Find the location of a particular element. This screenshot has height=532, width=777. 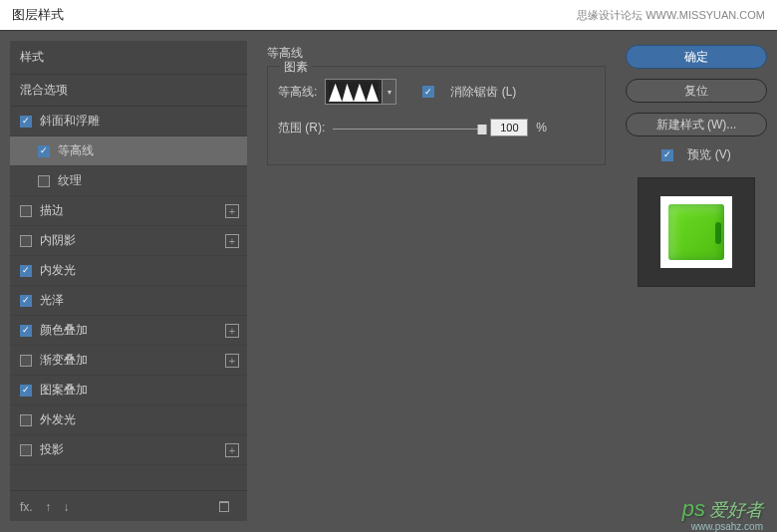

range-input is located at coordinates (509, 128).